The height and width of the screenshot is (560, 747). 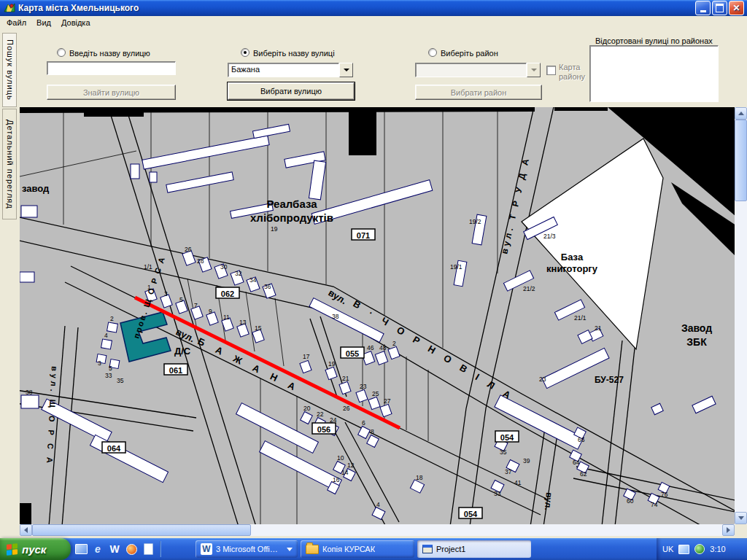 I want to click on district-map-checkbox, so click(x=551, y=70).